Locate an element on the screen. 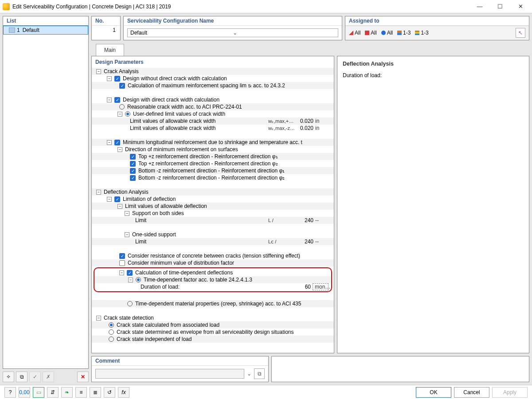  minimize-button: — is located at coordinates (480, 6).